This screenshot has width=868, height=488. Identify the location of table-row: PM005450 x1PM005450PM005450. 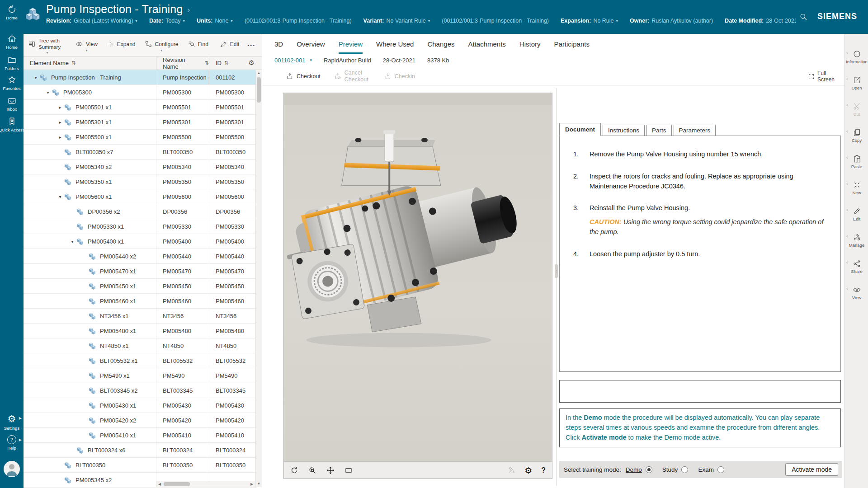
(140, 286).